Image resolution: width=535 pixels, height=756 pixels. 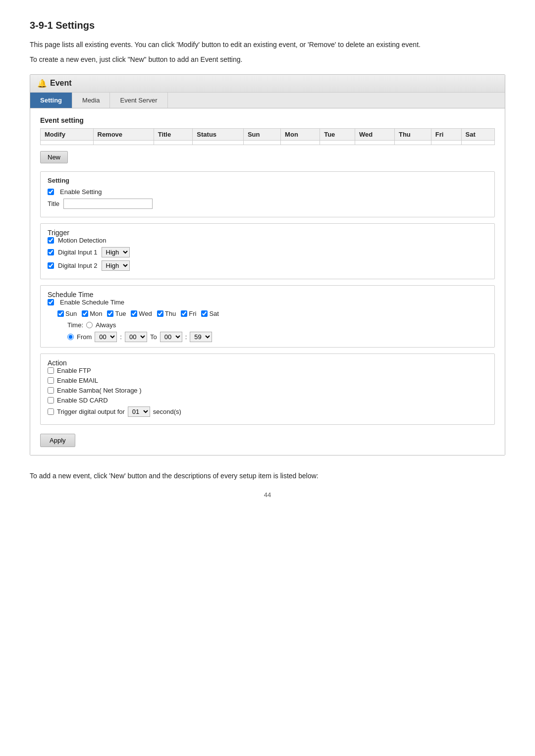 I want to click on time-radio-group: Time: Always From 000102061223 : 0015304…, so click(x=277, y=332).